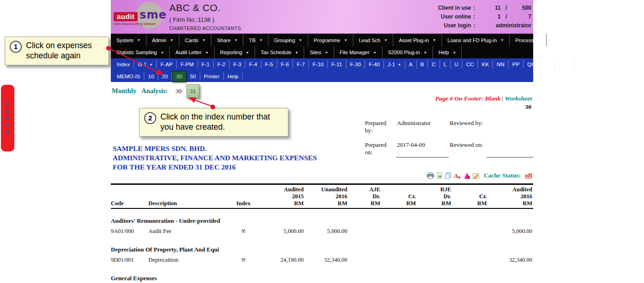 The height and width of the screenshot is (283, 644). What do you see at coordinates (476, 40) in the screenshot?
I see `menu-item-loans-and-fd-plug-in: Loans and FD Plug-in▼` at bounding box center [476, 40].